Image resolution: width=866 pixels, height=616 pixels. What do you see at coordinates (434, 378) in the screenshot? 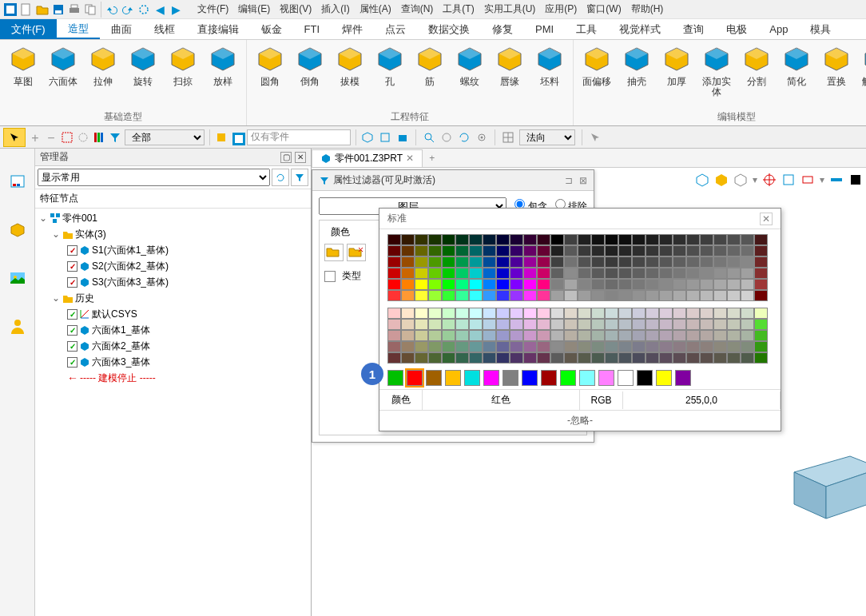
I see `recent-color-swatch` at bounding box center [434, 378].